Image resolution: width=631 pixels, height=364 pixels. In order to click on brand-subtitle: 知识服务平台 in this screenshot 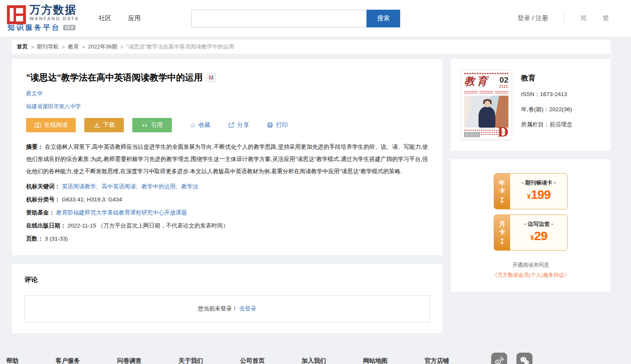, I will do `click(34, 28)`.